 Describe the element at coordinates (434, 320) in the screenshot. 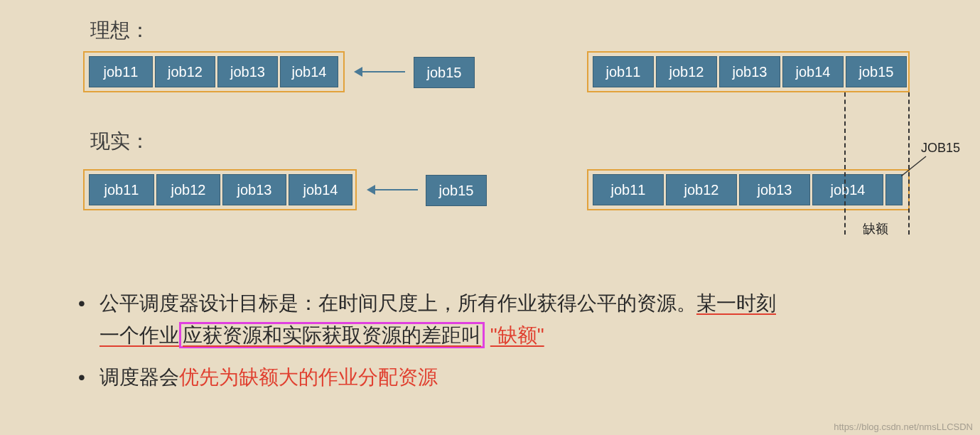

I see `bullet-item: 公平调度器设计目标是：在时间尺度上，所有作业获得公平的资源。某一时刻一个作业应获…` at that location.